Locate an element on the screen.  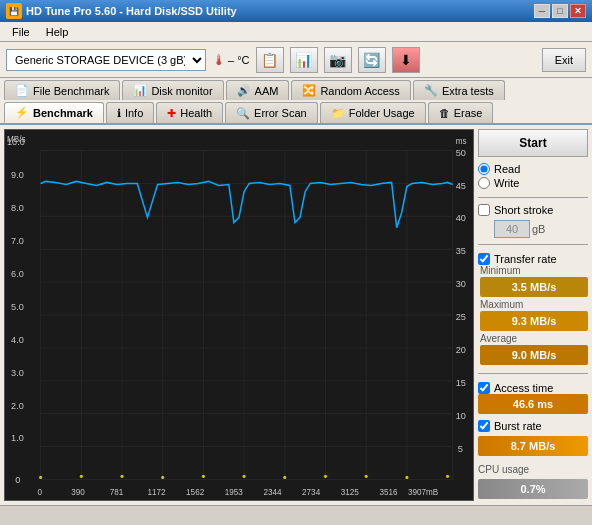
short-stroke-item: Short stroke is located at coordinates (533, 210).